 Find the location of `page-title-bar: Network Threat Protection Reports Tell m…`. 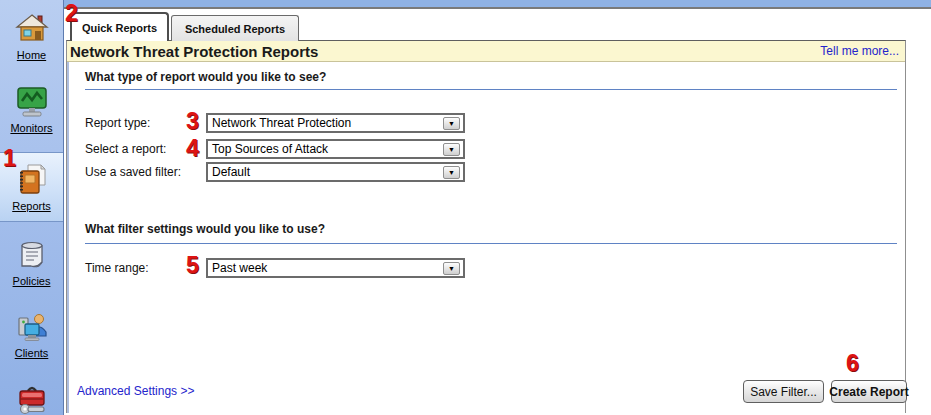

page-title-bar: Network Threat Protection Reports Tell m… is located at coordinates (486, 52).